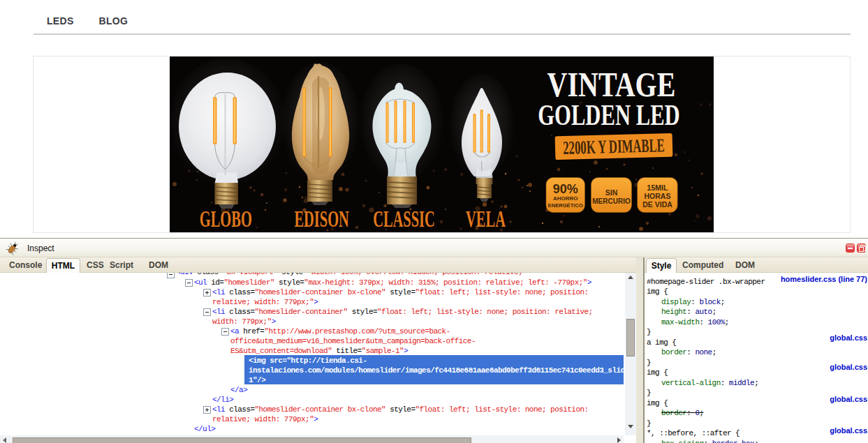  I want to click on svg-text: MERCURIO, so click(612, 201).